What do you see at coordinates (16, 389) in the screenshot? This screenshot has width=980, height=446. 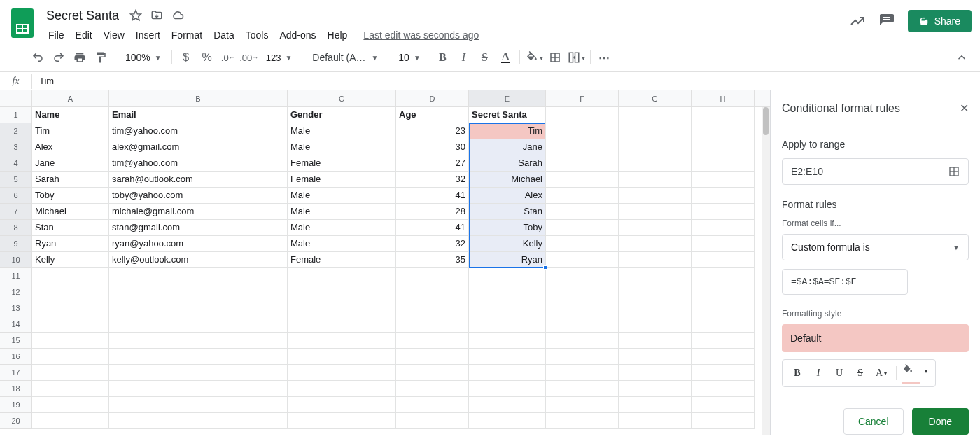 I see `row-head: 18` at bounding box center [16, 389].